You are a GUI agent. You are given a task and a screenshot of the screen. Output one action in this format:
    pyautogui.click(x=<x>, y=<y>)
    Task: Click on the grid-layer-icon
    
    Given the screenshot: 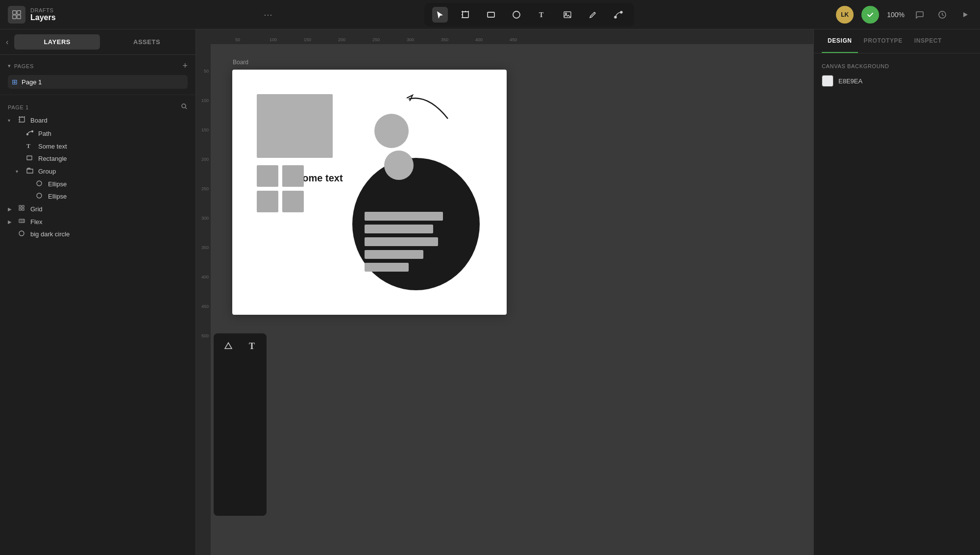 What is the action you would take?
    pyautogui.click(x=23, y=209)
    